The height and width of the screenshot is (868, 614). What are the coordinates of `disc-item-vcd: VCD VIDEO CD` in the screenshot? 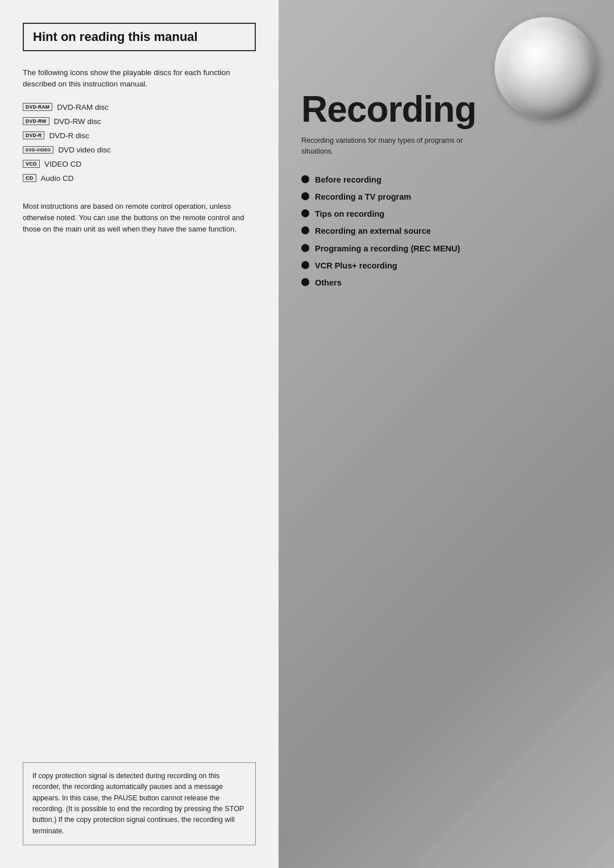 It's located at (139, 164).